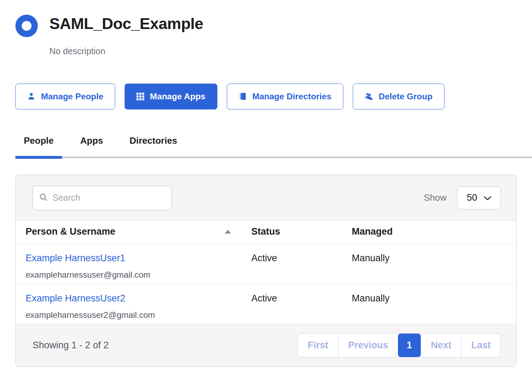 This screenshot has height=392, width=532. What do you see at coordinates (109, 198) in the screenshot?
I see `search-input` at bounding box center [109, 198].